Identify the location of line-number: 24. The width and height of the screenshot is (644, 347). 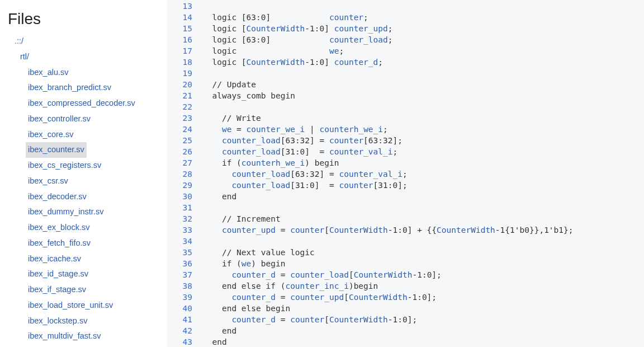
(182, 129).